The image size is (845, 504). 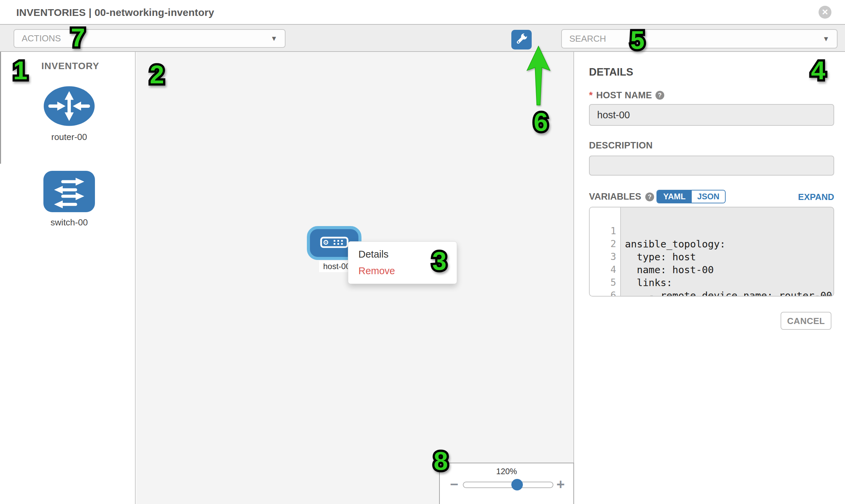 What do you see at coordinates (149, 39) in the screenshot?
I see `actions-dropdown: ACTIONS ▾` at bounding box center [149, 39].